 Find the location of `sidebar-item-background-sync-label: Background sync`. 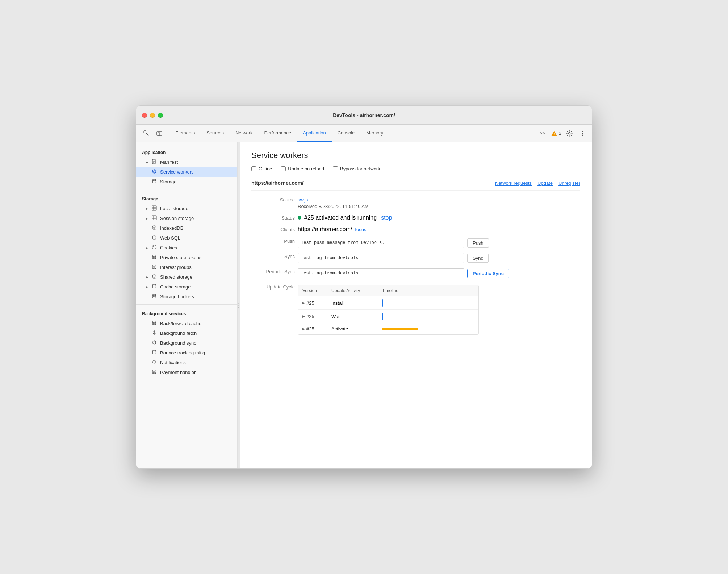

sidebar-item-background-sync-label: Background sync is located at coordinates (178, 343).